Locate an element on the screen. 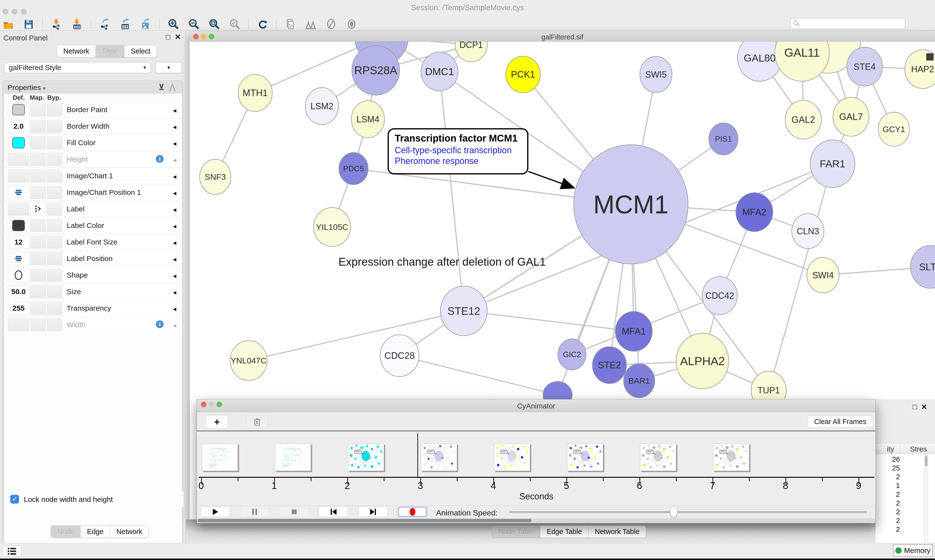 The image size is (935, 560). refresh-layout-icon is located at coordinates (262, 24).